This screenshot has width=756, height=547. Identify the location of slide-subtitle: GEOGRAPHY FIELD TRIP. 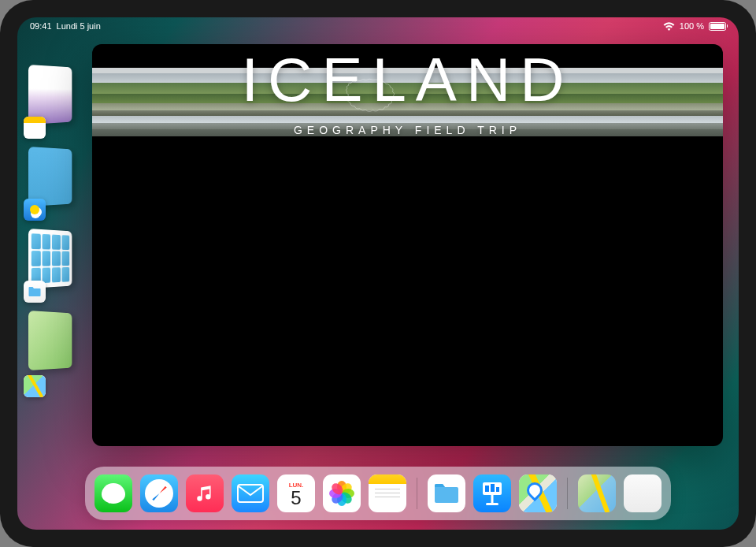
(408, 130).